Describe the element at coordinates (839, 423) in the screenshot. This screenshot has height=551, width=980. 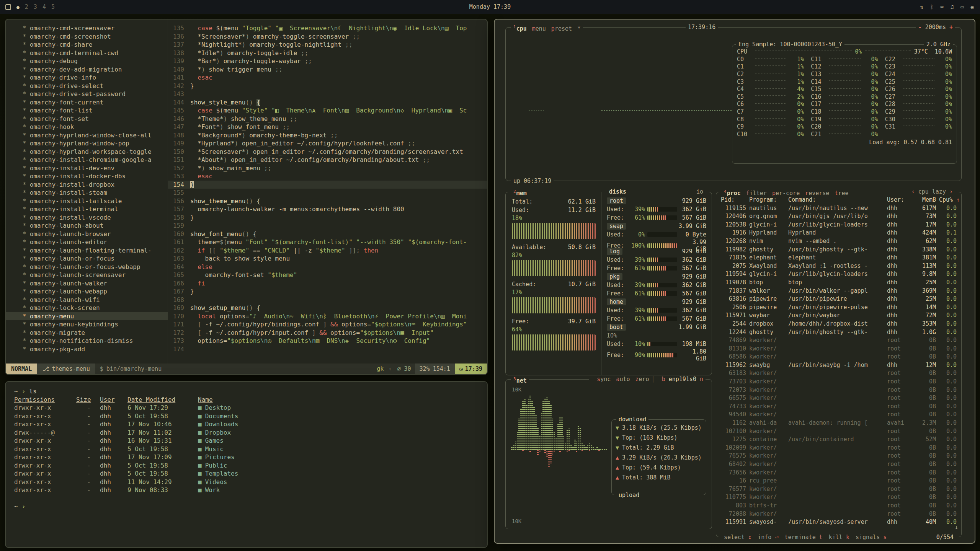
I see `process-row: 1162avahi-daavahi-daemon: running [avahi…` at that location.